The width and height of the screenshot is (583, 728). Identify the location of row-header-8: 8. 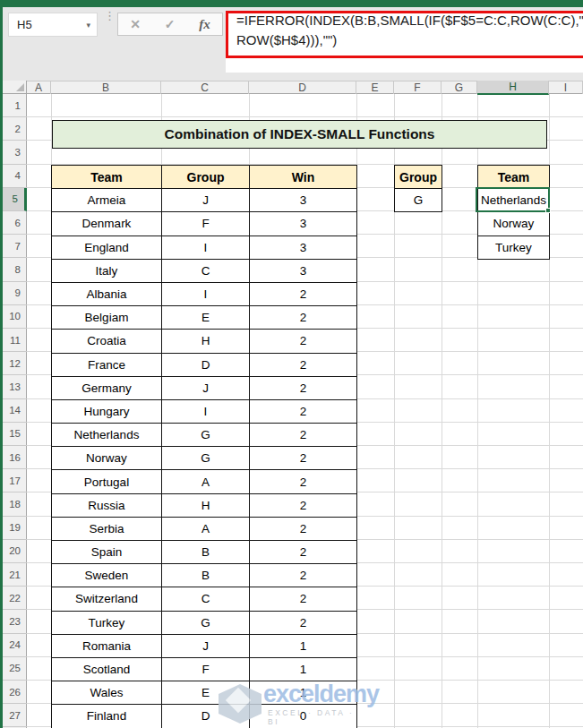
(14, 270).